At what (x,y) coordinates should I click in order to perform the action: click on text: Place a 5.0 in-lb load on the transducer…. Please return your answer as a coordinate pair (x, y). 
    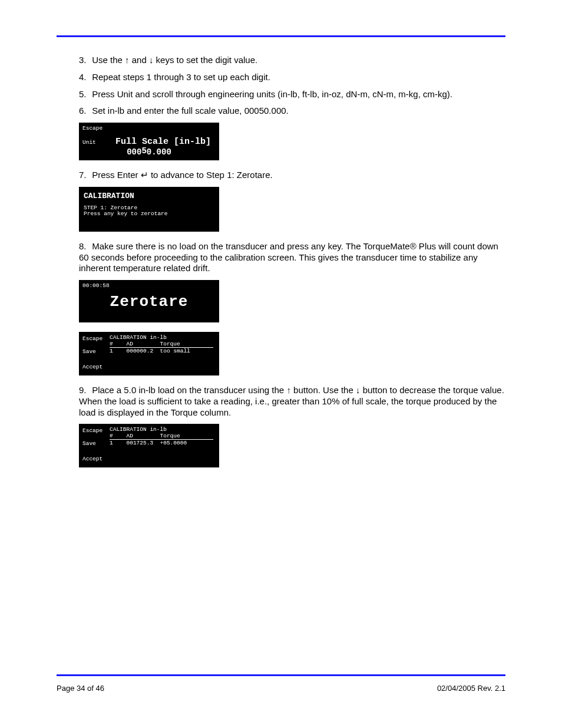
    Looking at the image, I should click on (189, 390).